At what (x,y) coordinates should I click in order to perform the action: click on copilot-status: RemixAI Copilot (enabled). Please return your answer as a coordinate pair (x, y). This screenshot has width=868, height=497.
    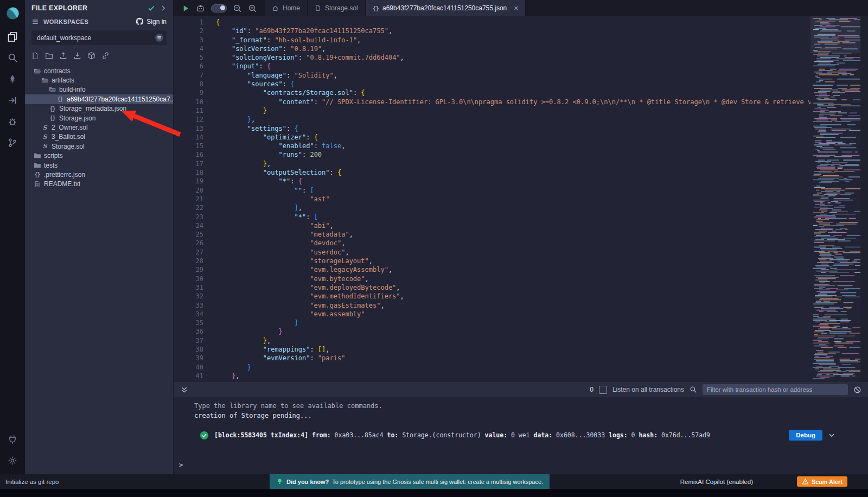
    Looking at the image, I should click on (717, 482).